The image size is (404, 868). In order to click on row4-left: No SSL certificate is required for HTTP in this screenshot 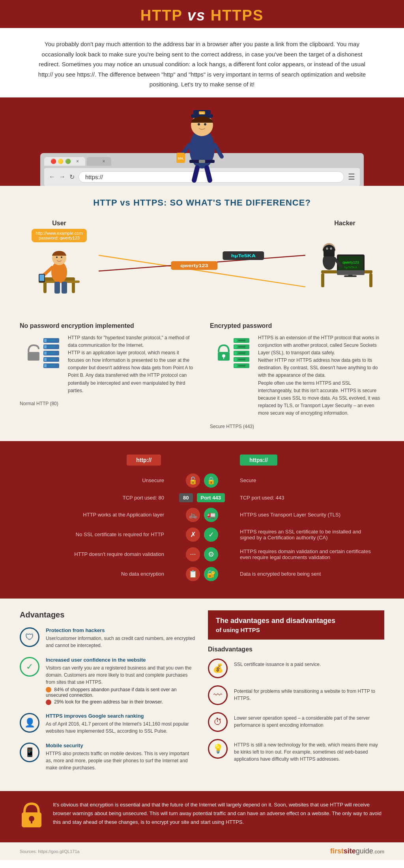, I will do `click(101, 534)`.